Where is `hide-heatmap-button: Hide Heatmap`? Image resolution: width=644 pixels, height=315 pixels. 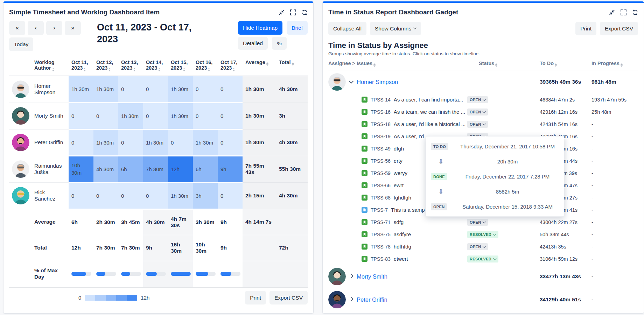 hide-heatmap-button: Hide Heatmap is located at coordinates (260, 28).